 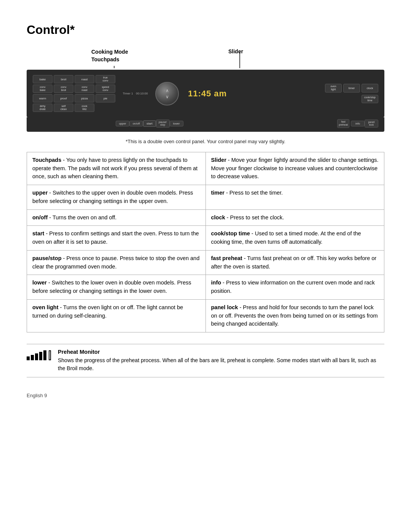 I want to click on btn-cook-stop-time: cook/stoptime, so click(x=370, y=99).